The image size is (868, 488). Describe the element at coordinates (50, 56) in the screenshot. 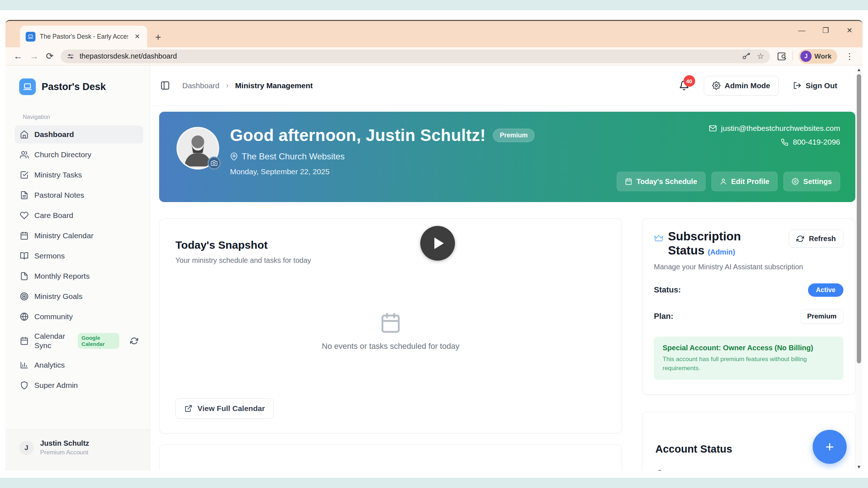

I see `reload-button: ⟳` at that location.